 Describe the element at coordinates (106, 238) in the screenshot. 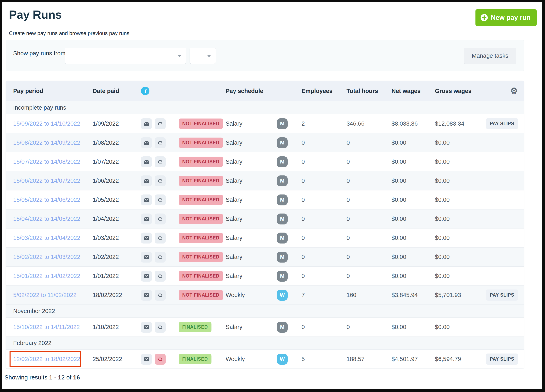

I see `date-paid-value: 1/03/2022` at that location.